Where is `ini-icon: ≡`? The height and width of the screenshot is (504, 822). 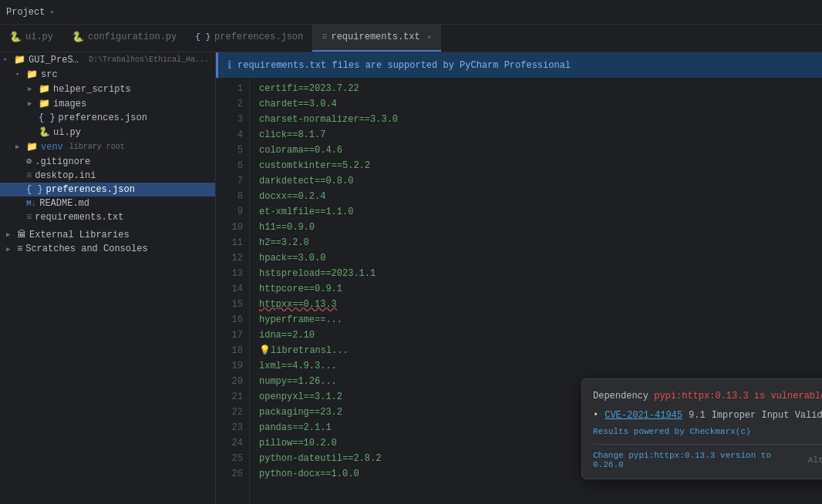 ini-icon: ≡ is located at coordinates (29, 176).